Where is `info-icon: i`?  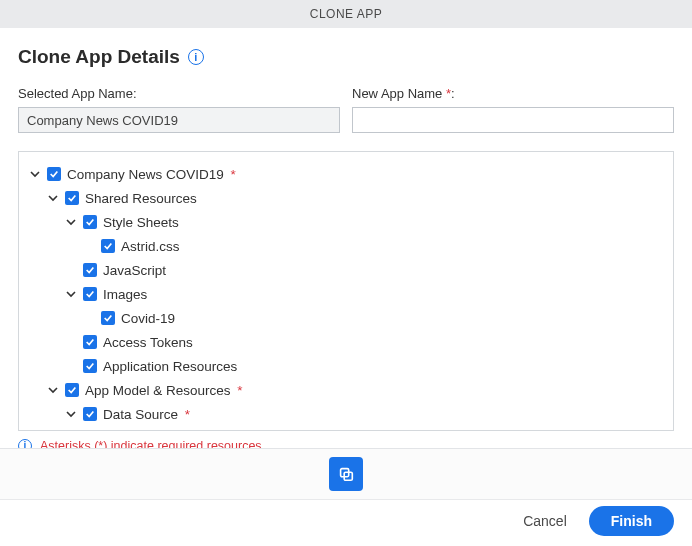
info-icon: i is located at coordinates (196, 57).